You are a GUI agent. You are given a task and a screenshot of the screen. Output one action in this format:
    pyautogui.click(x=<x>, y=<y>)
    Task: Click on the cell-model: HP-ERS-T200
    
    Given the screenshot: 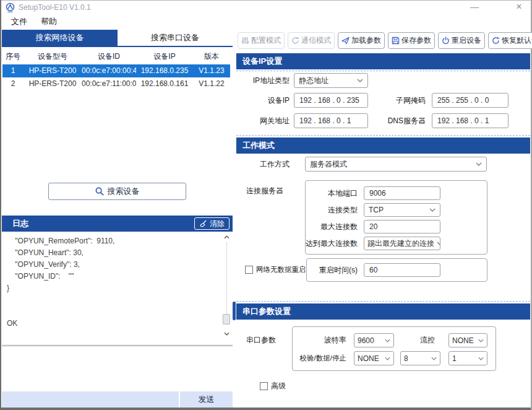 What is the action you would take?
    pyautogui.click(x=53, y=71)
    